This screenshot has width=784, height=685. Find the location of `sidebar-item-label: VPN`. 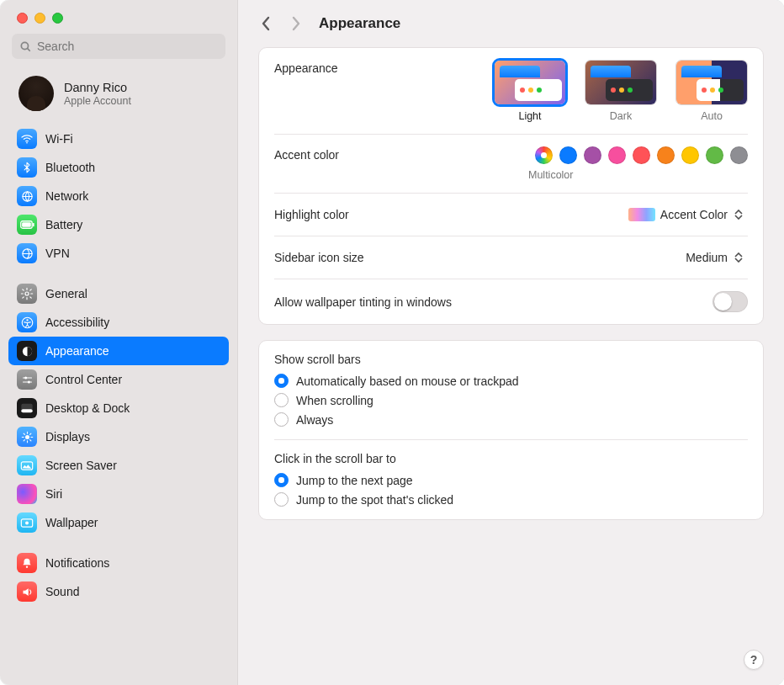

sidebar-item-label: VPN is located at coordinates (57, 254).